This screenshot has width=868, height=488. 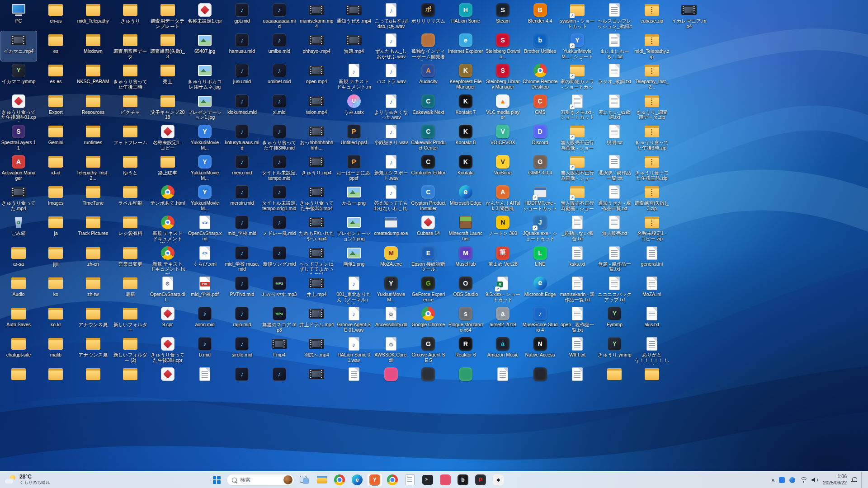 I want to click on ymm-taskbar-button, so click(x=375, y=480).